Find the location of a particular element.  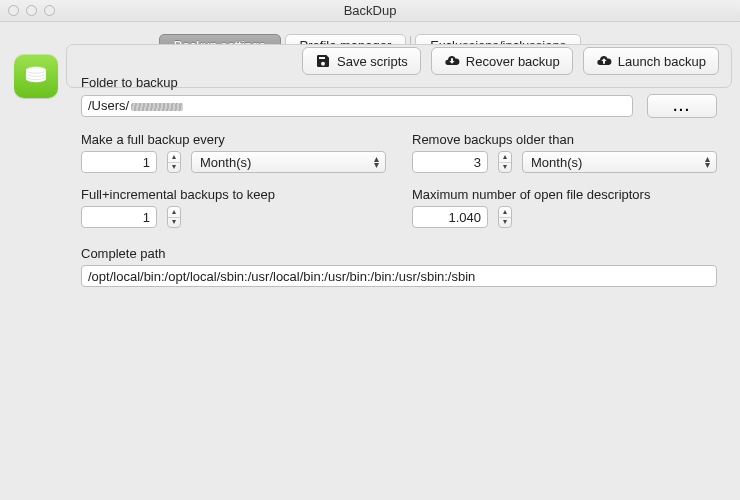

folder-path-prefix: /Users/ is located at coordinates (108, 106).